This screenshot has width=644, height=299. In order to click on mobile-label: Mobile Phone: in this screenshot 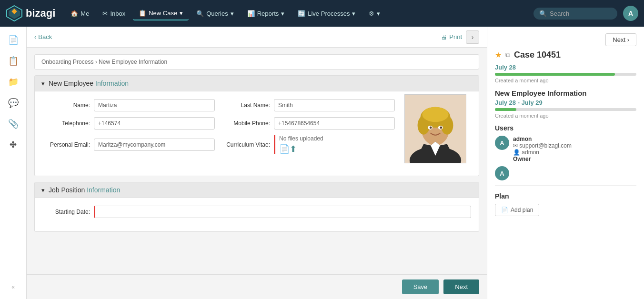, I will do `click(246, 123)`.